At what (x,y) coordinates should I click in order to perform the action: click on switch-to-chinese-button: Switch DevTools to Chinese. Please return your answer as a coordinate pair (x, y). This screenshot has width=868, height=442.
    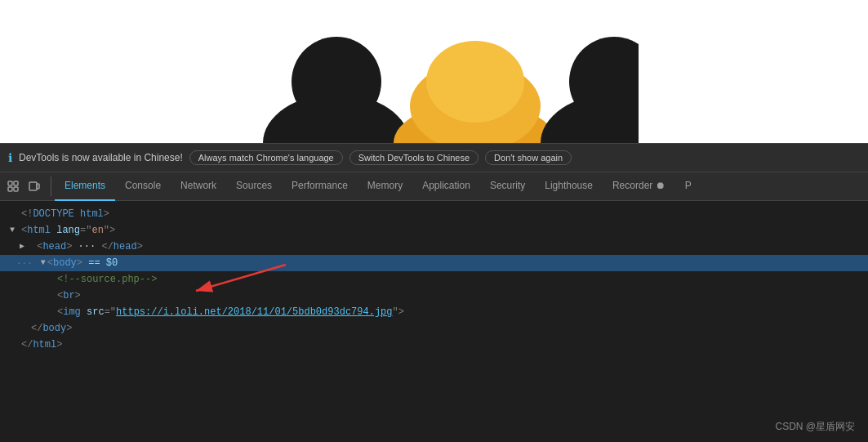
    Looking at the image, I should click on (414, 158).